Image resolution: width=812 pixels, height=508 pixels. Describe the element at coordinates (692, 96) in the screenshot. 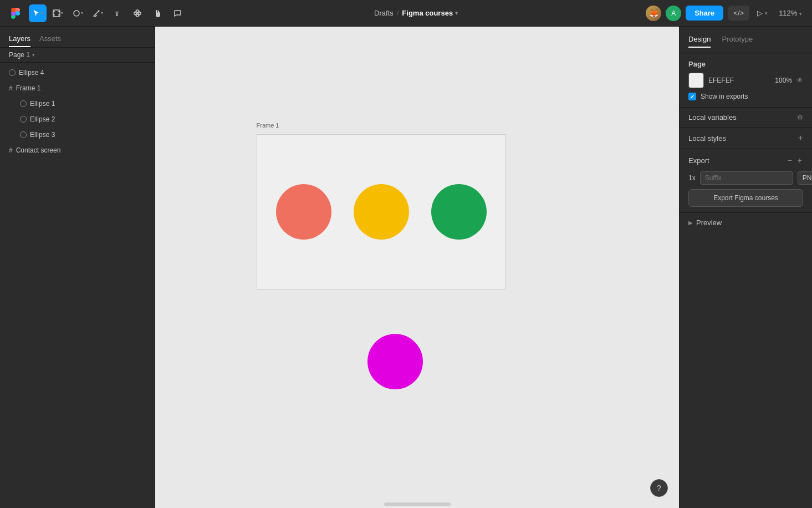

I see `show-exports-checkbox` at that location.